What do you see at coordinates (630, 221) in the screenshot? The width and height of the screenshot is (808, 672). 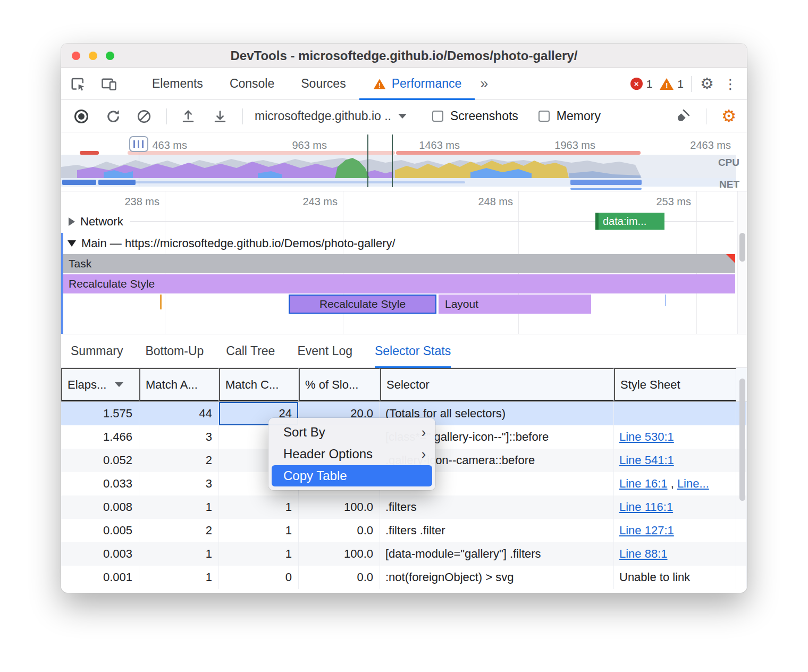 I see `network-request-bar: data:im...` at bounding box center [630, 221].